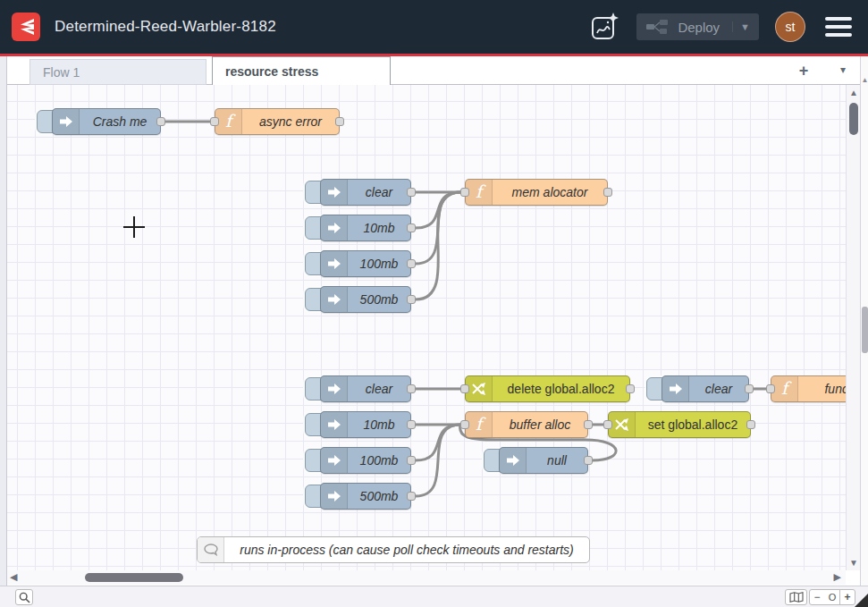 The height and width of the screenshot is (607, 868). I want to click on wire-b_100-memalloc, so click(438, 228).